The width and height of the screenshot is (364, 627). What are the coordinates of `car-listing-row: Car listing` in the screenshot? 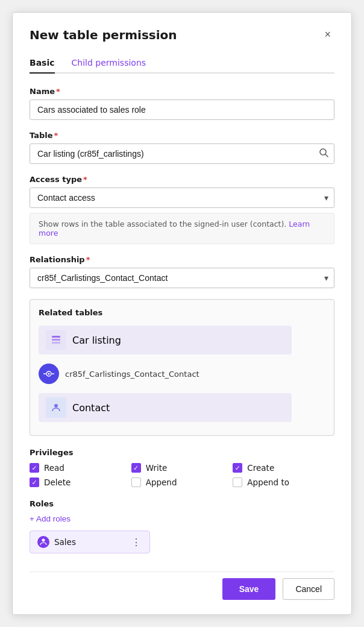 It's located at (165, 340).